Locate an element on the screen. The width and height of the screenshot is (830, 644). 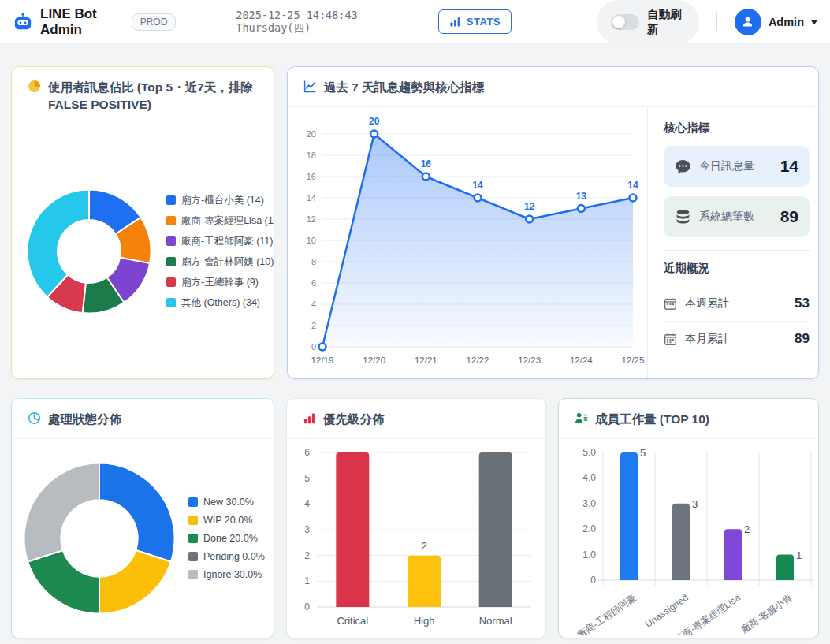
card-status-distribution: 處理狀態分佈 New 30.0%WIP 20.0%Done 20.0%Pendi… is located at coordinates (143, 519).